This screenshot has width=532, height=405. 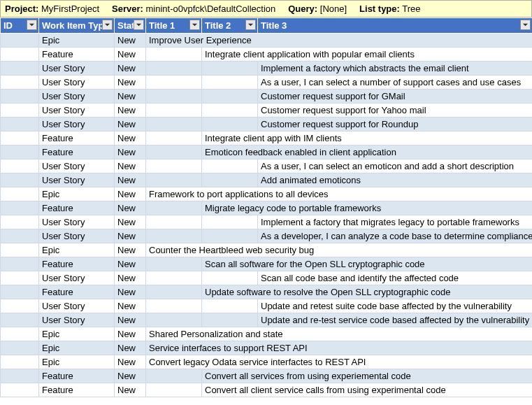 I want to click on filter-title2-button, so click(x=250, y=25).